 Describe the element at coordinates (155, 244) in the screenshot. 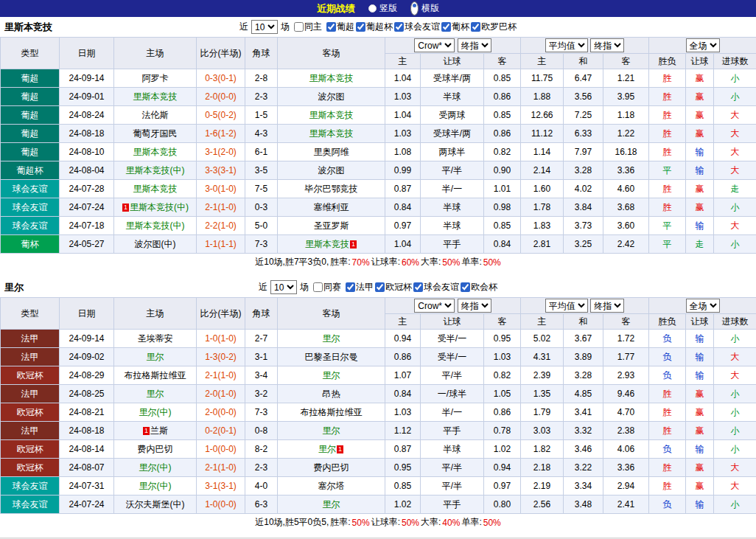

I see `team-name: 波尔图(中)` at that location.